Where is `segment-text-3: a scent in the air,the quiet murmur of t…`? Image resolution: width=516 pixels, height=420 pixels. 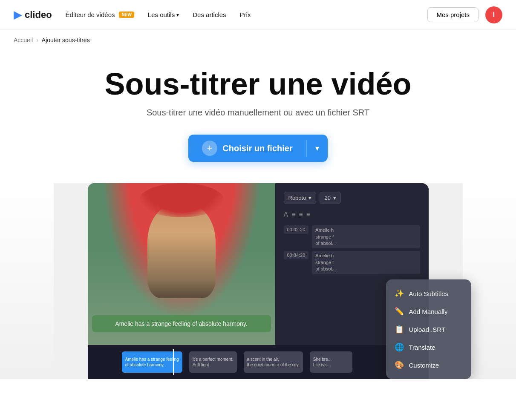
segment-text-3: a scent in the air,the quiet murmur of t… is located at coordinates (274, 362).